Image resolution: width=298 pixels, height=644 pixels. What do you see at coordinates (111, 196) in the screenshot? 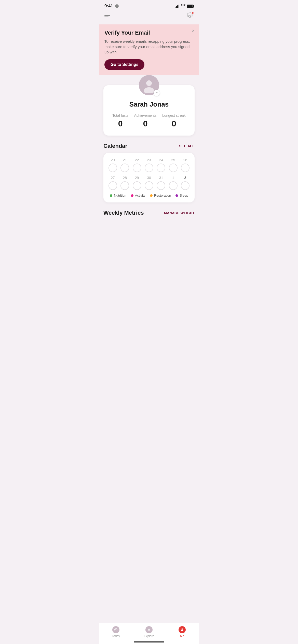
I see `nutrition-dot` at bounding box center [111, 196].